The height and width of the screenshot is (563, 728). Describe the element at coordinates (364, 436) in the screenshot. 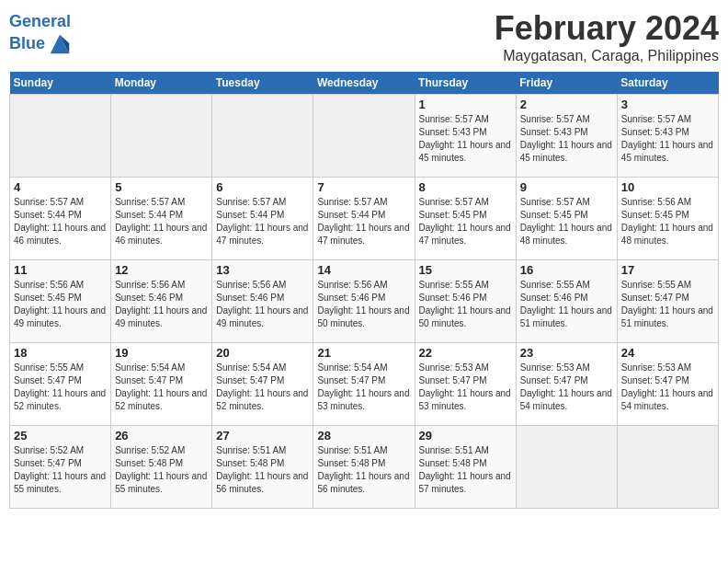

I see `day-number: 28` at that location.